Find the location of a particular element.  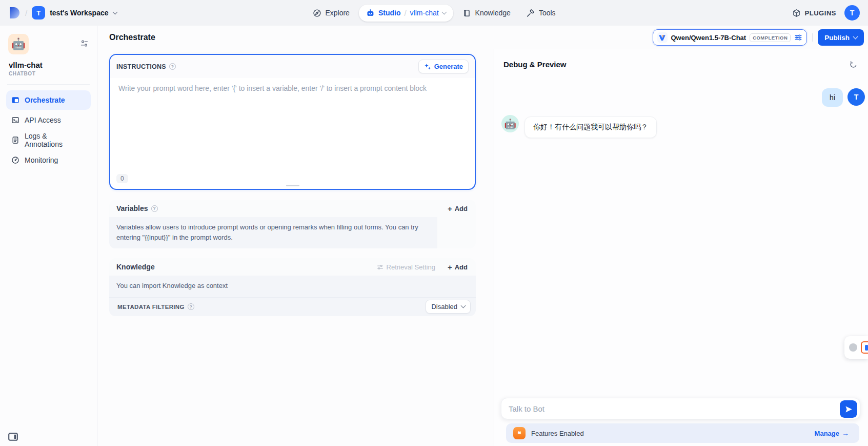

terminal-icon is located at coordinates (15, 120).